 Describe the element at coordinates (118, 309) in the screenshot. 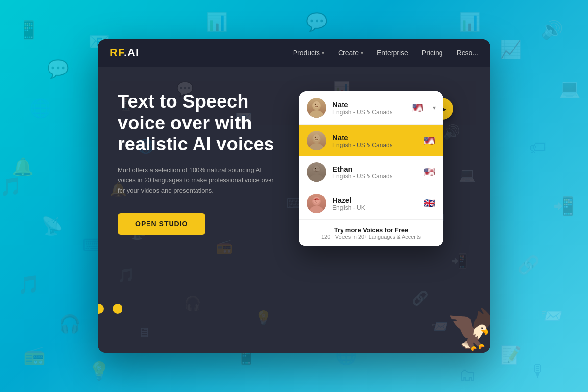

I see `deco-dot-right` at that location.